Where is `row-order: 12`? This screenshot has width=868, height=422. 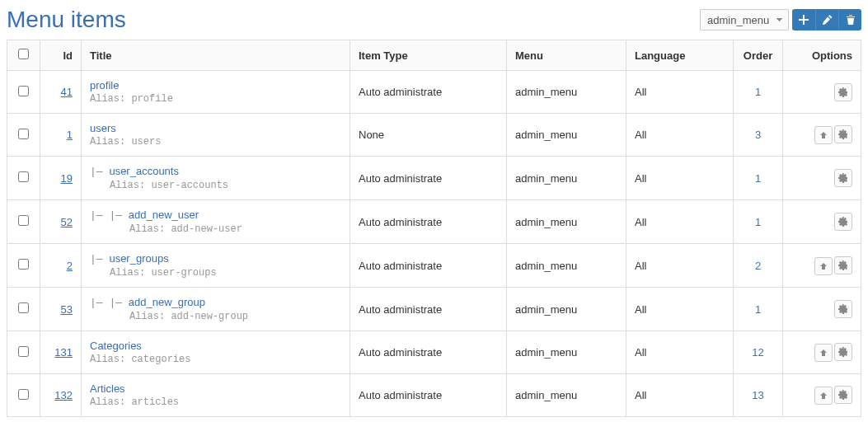 row-order: 12 is located at coordinates (758, 353).